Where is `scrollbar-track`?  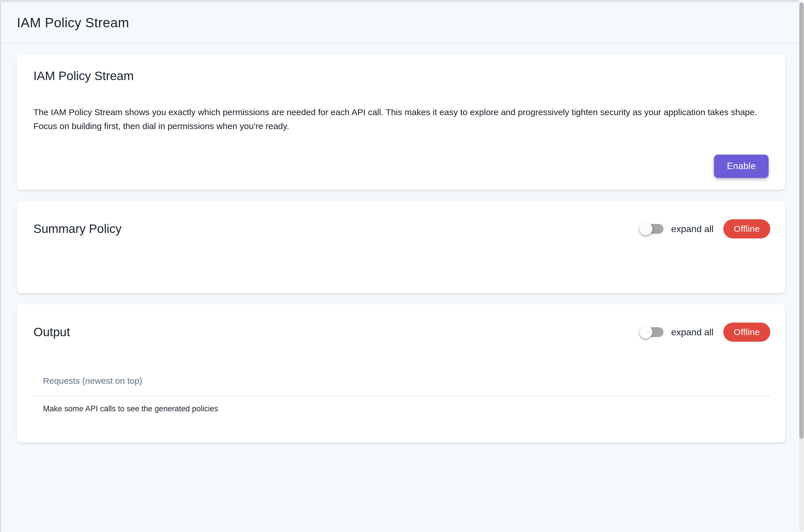 scrollbar-track is located at coordinates (801, 267).